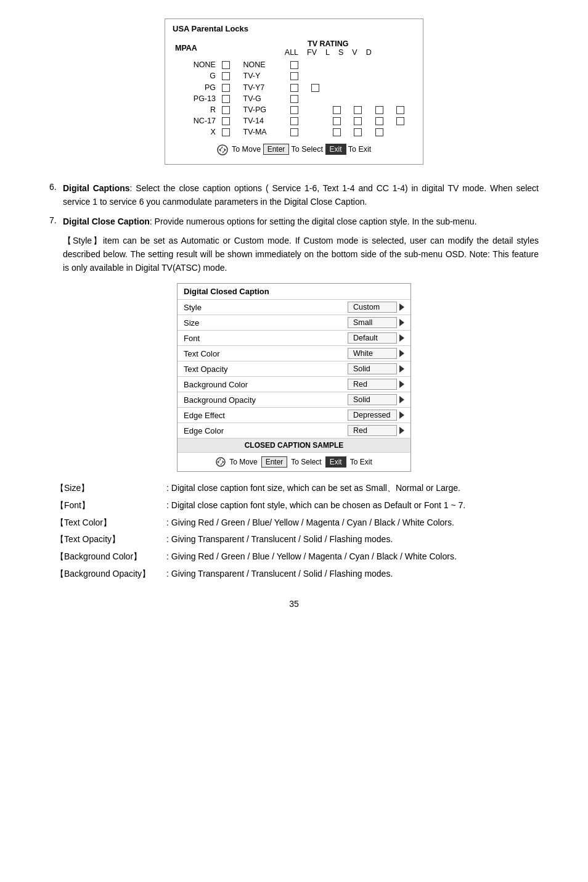 The height and width of the screenshot is (882, 588). What do you see at coordinates (264, 132) in the screenshot?
I see `tv-ma-label: TV-MA` at bounding box center [264, 132].